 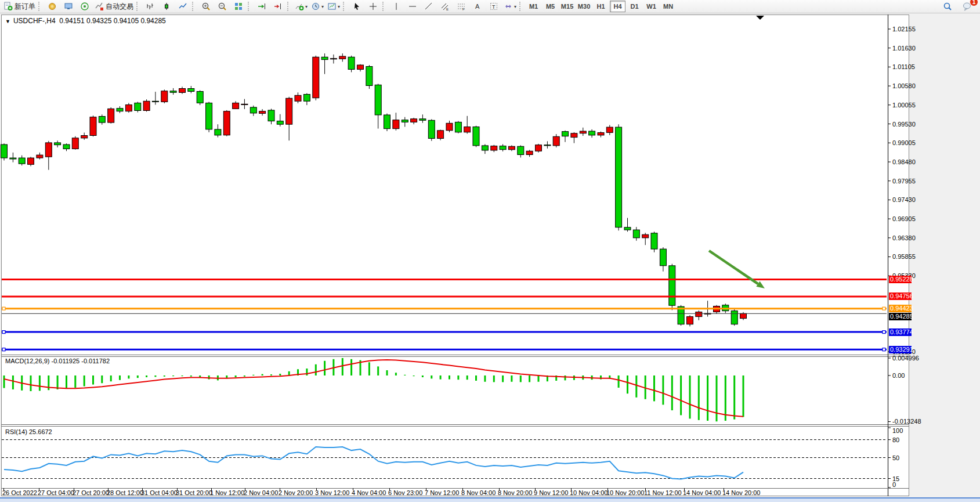 I want to click on rsi-values: 25.6672, so click(x=41, y=432).